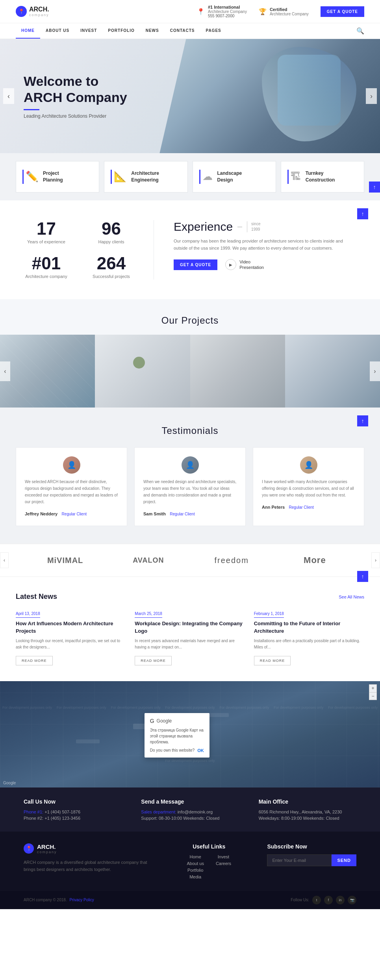 The height and width of the screenshot is (980, 380). I want to click on map-zoom-out: −, so click(373, 696).